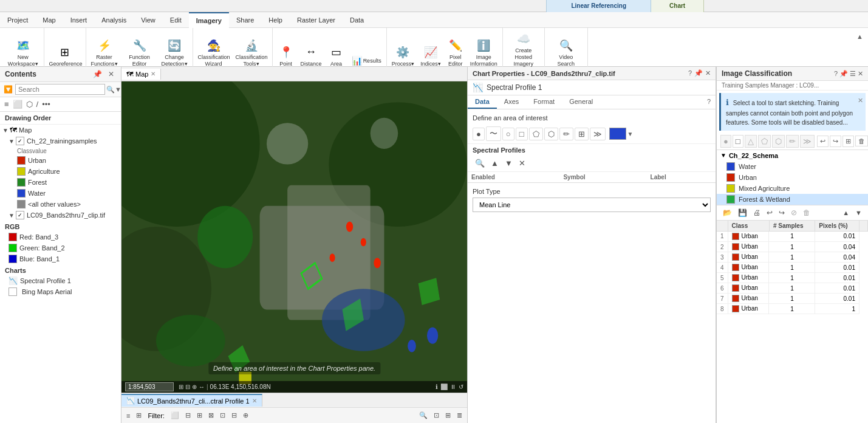 The width and height of the screenshot is (868, 423). Describe the element at coordinates (552, 134) in the screenshot. I see `polygon-tool: ⬡` at that location.